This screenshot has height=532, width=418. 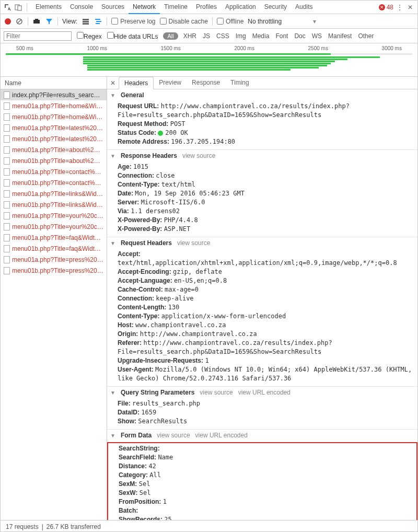 I want to click on filter-type-manifest: Manifest, so click(x=340, y=36).